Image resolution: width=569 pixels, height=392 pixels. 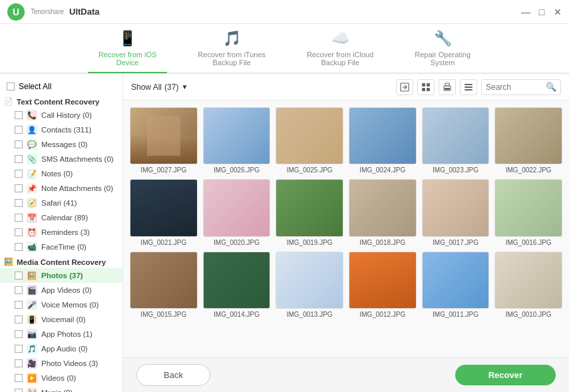 What do you see at coordinates (542, 12) in the screenshot?
I see `maximize-button: □` at bounding box center [542, 12].